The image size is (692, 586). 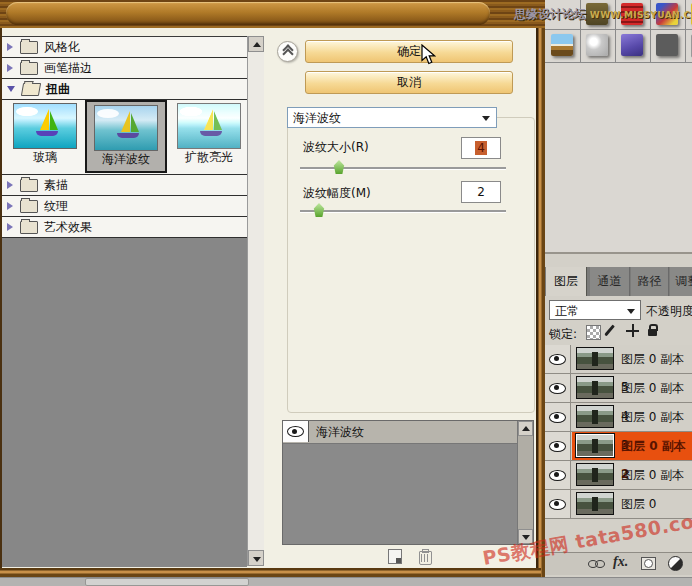 I want to click on link-layers-icon, so click(x=597, y=564).